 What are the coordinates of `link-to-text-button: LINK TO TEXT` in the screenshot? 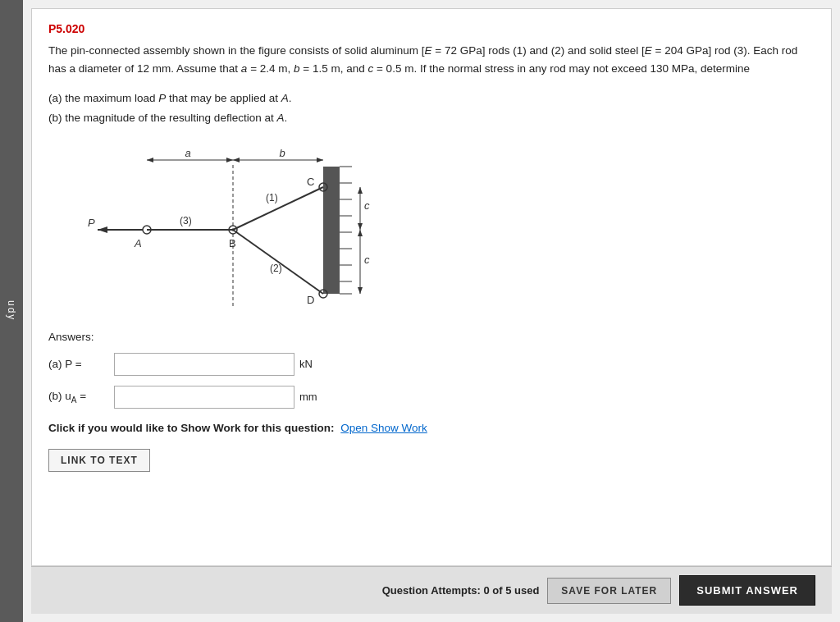 It's located at (99, 460).